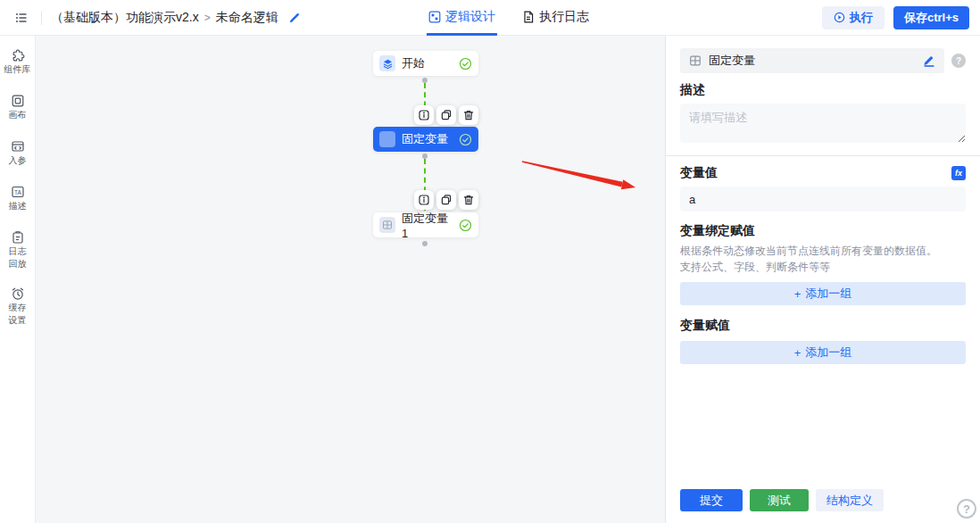  I want to click on run-button: 执行, so click(853, 18).